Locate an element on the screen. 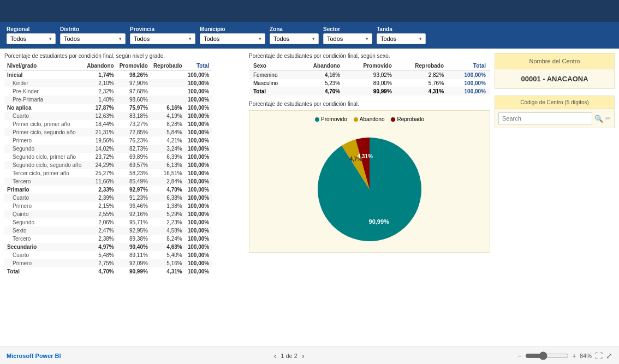 This screenshot has width=619, height=364. filter-tanda-select: Todos ▾ is located at coordinates (401, 39).